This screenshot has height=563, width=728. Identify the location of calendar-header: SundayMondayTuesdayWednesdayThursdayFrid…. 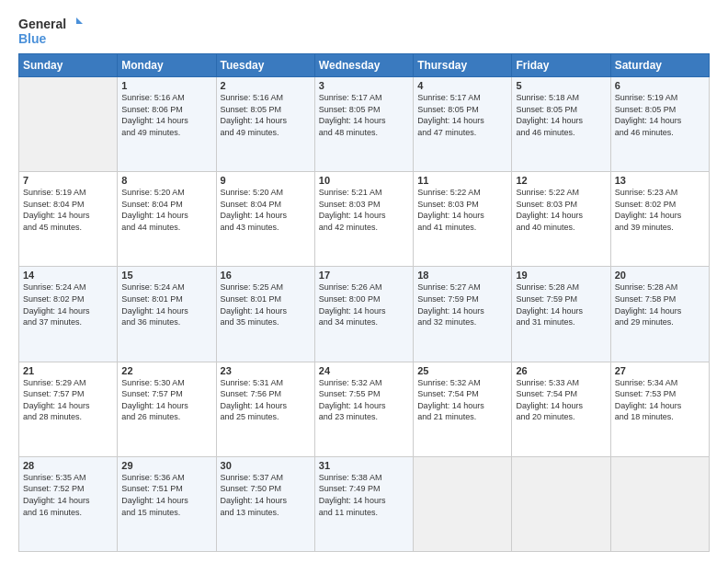
(364, 66).